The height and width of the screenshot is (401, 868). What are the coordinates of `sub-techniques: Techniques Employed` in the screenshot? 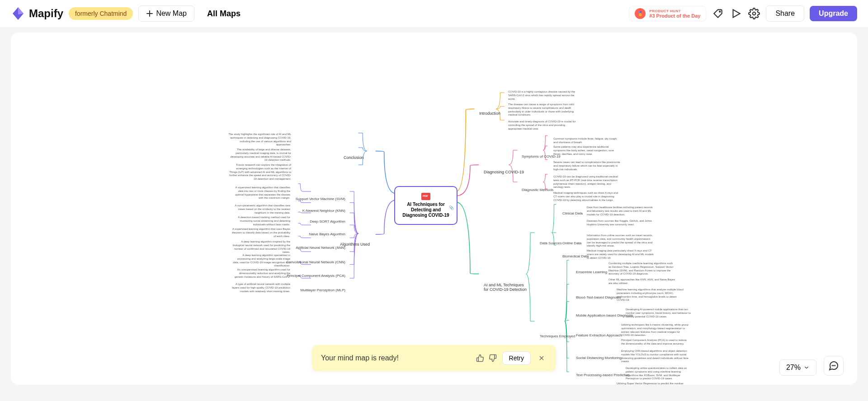 It's located at (557, 336).